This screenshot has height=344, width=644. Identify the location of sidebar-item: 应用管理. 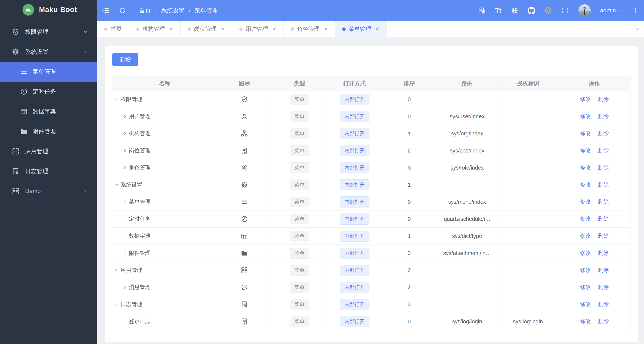
(48, 151).